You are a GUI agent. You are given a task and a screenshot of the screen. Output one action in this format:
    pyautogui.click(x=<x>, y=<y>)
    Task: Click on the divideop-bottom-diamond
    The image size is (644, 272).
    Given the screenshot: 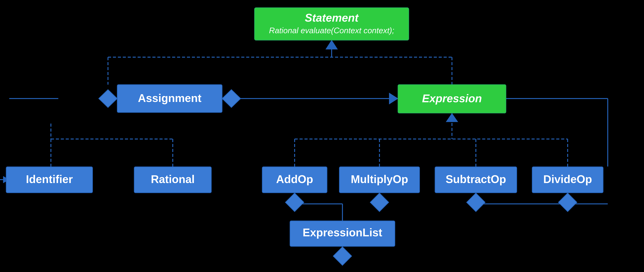 What is the action you would take?
    pyautogui.click(x=568, y=202)
    